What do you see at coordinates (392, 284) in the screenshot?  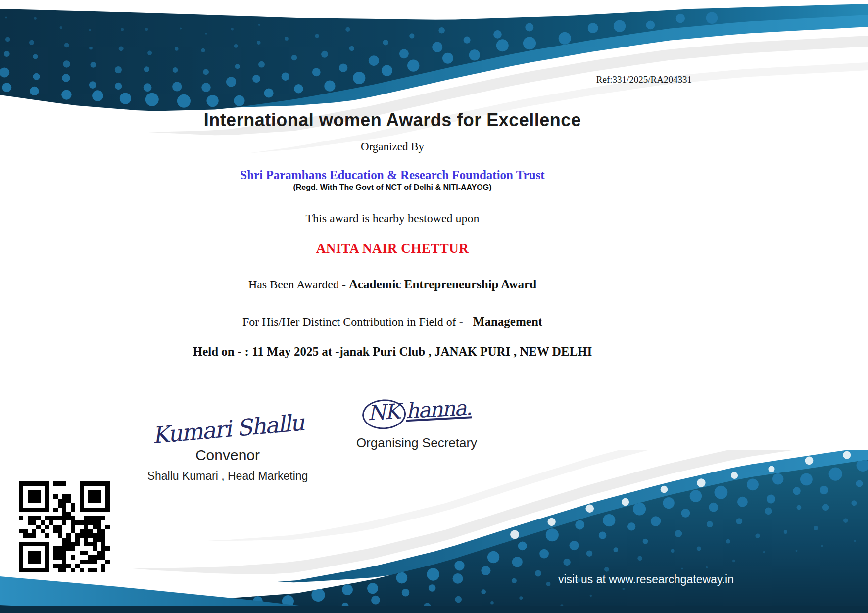 I see `award-line: Has Been Awarded - Academic Entrepreneur…` at bounding box center [392, 284].